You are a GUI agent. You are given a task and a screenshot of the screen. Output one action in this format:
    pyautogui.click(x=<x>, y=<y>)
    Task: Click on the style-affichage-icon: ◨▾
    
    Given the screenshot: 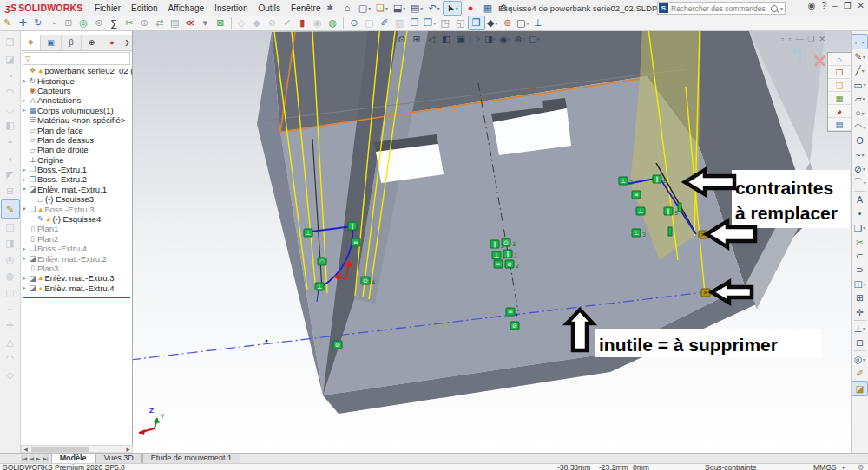 What is the action you would take?
    pyautogui.click(x=490, y=39)
    